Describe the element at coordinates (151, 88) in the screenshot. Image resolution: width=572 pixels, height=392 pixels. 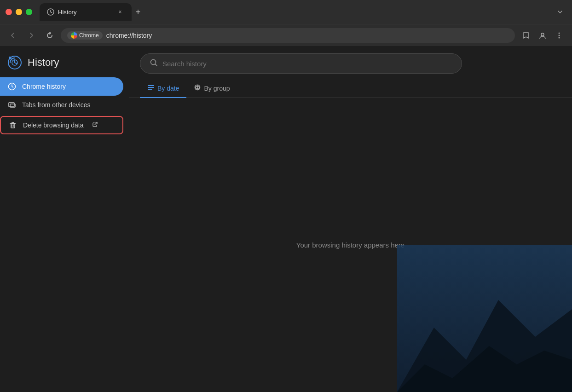
I see `by-date-icon` at that location.